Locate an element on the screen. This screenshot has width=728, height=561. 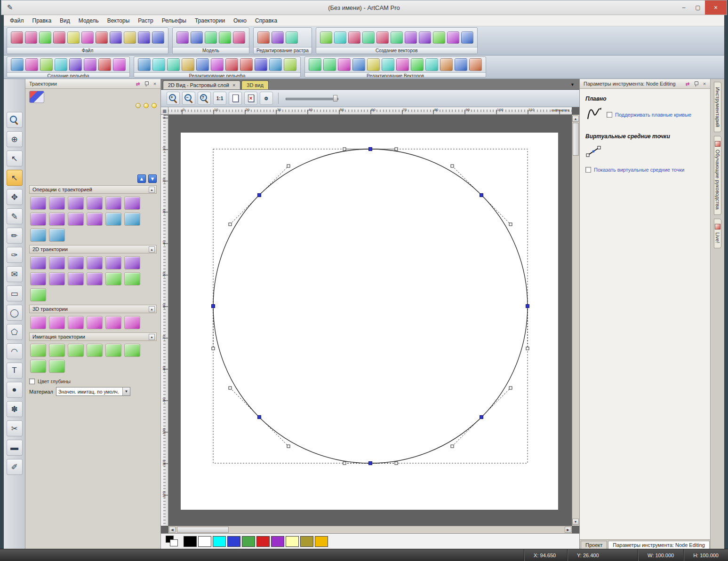
redo-icon is located at coordinates (116, 38).